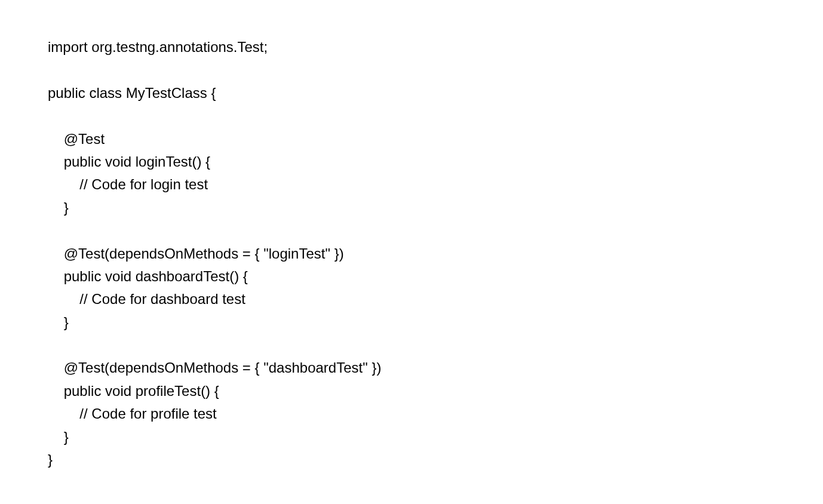 The height and width of the screenshot is (504, 823). What do you see at coordinates (134, 391) in the screenshot?
I see `code-line: public void profileTest() {` at bounding box center [134, 391].